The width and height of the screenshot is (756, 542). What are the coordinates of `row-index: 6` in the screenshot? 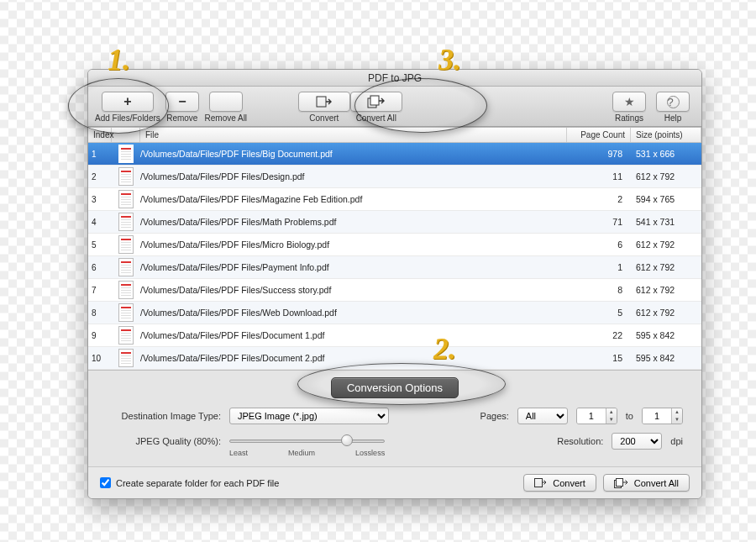 It's located at (100, 267).